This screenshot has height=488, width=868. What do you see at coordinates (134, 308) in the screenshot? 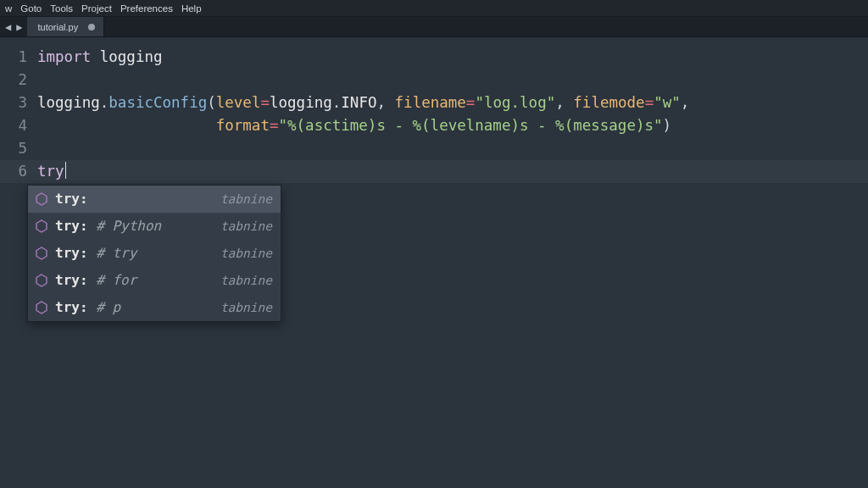
I see `suggestion-label: try: # p` at bounding box center [134, 308].